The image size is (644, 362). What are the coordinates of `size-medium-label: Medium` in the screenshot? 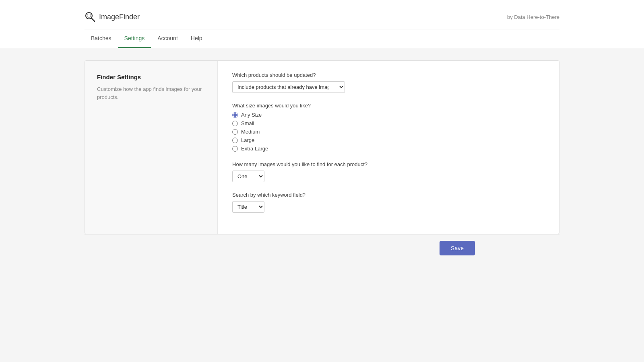 It's located at (250, 132).